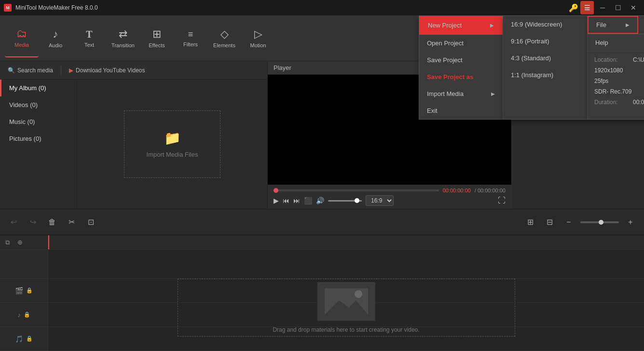 The height and width of the screenshot is (351, 644). I want to click on aspect-ratio-select: 16:9 9:16 4:3 1:1, so click(380, 201).